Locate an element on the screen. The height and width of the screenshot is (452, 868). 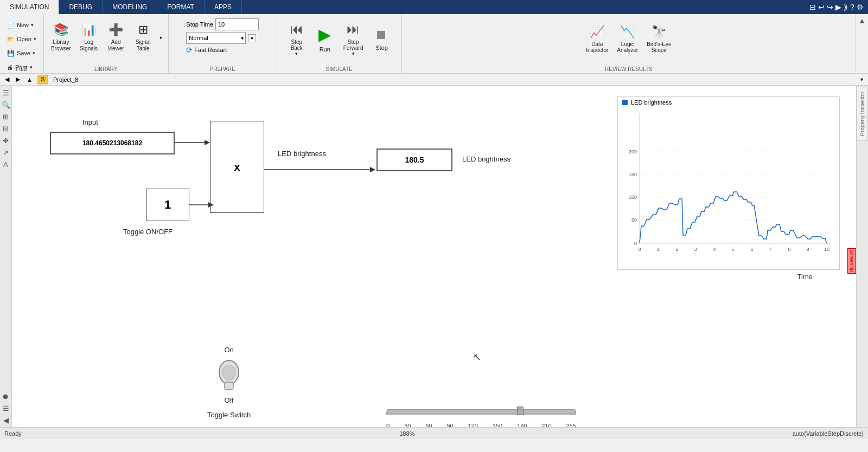
birds-eye-button: 🔭 Bird's-Eye Scope is located at coordinates (659, 39).